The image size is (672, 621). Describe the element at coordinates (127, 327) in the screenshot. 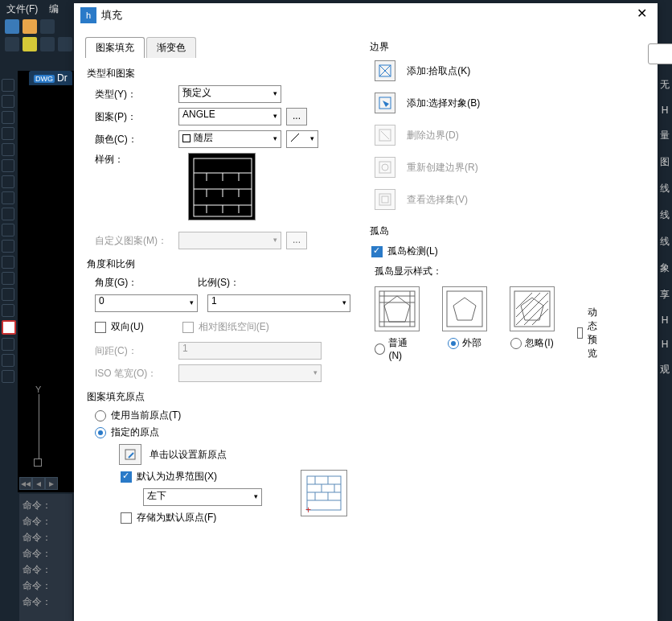

I see `bidir-label: 双向(U)` at that location.